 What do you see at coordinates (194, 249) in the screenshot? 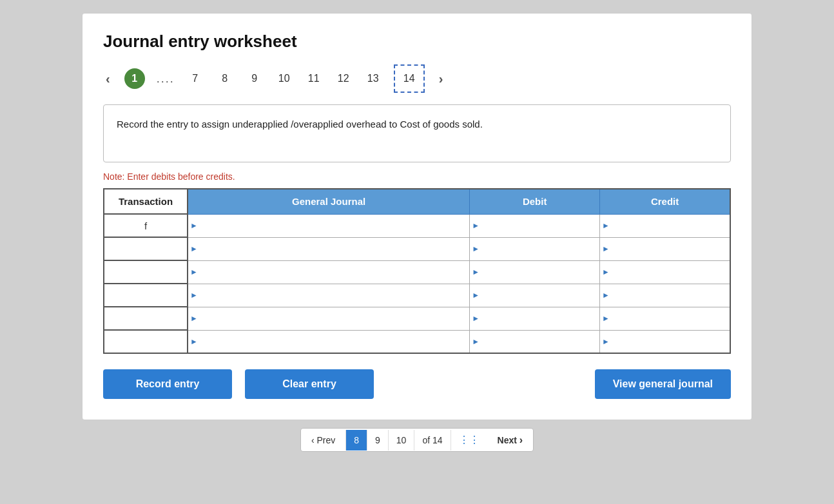
I see `cell-arrow-icon-j2: ►` at bounding box center [194, 249].